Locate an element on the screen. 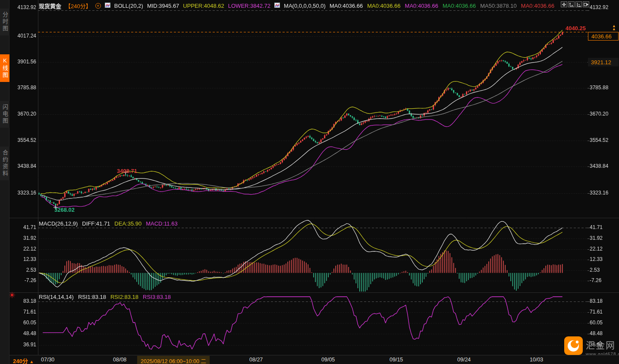 This screenshot has height=364, width=619. add-indicator-icon: + is located at coordinates (98, 6).